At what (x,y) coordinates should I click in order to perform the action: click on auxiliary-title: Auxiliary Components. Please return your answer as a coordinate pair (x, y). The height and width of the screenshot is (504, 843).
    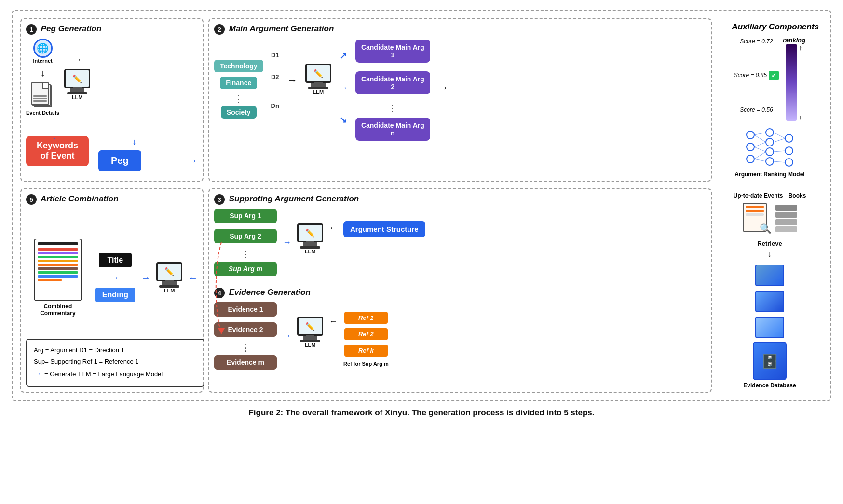
    Looking at the image, I should click on (770, 27).